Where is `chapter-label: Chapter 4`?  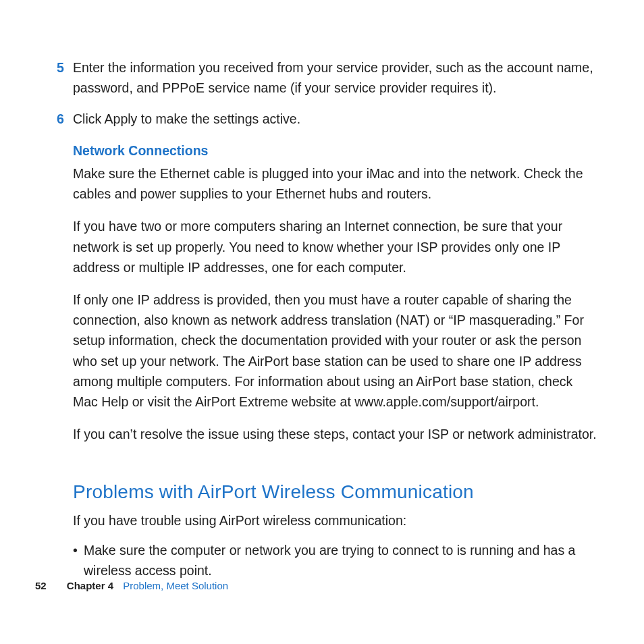
chapter-label: Chapter 4 is located at coordinates (90, 586).